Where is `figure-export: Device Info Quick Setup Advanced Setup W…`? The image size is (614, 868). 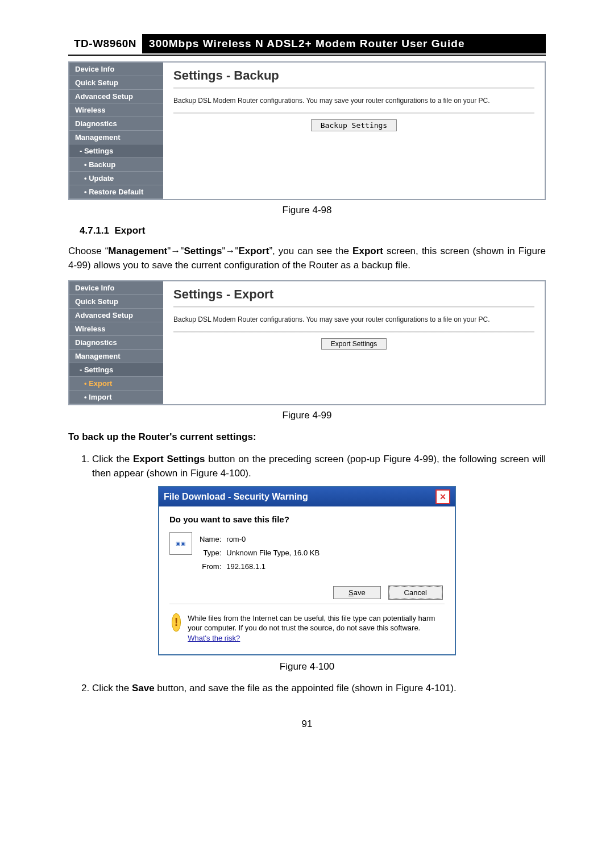
figure-export: Device Info Quick Setup Advanced Setup W… is located at coordinates (307, 343).